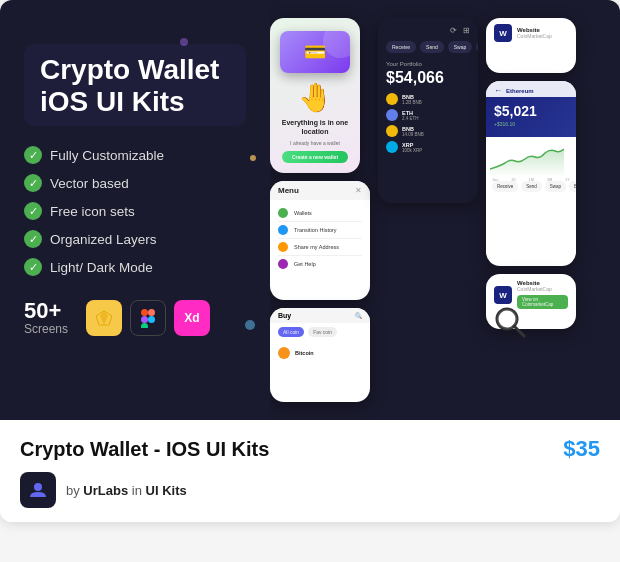 The height and width of the screenshot is (562, 620). Describe the element at coordinates (436, 132) in the screenshot. I see `coin-info: BNB 14.09 BNB` at that location.